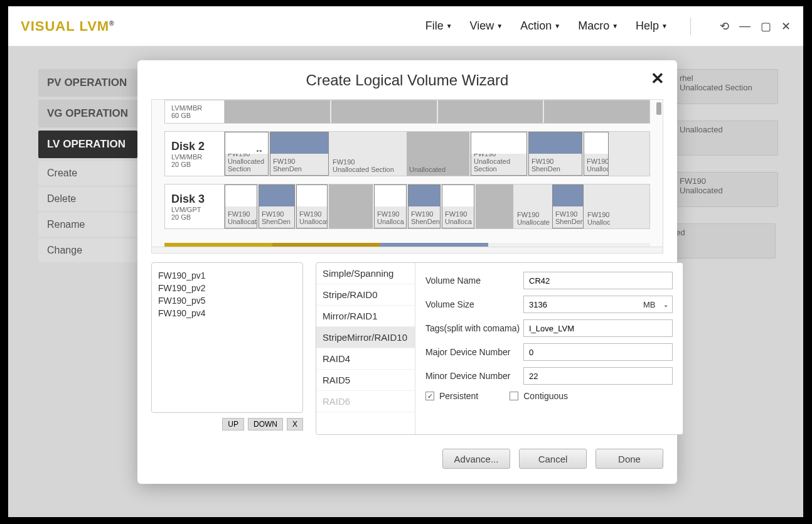 This screenshot has height=524, width=812. Describe the element at coordinates (476, 459) in the screenshot. I see `advance-button: Advance...` at that location.